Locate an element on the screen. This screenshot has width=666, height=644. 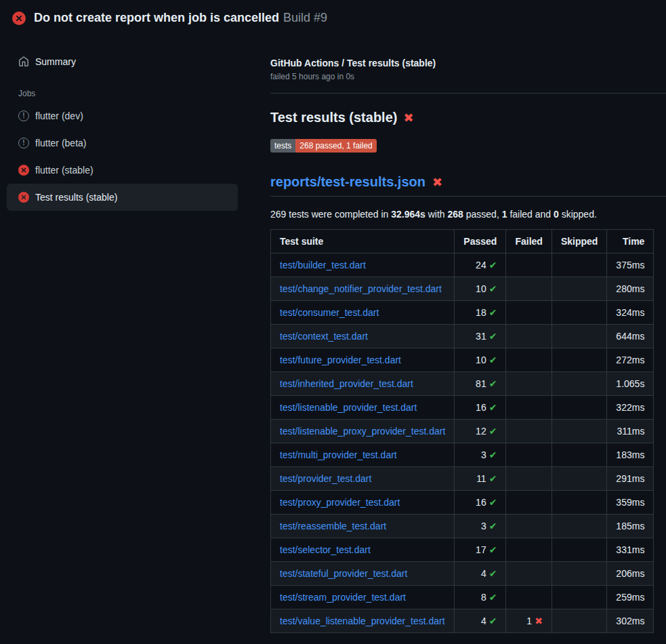
test-suite-cell: test/reassemble_test.dart is located at coordinates (363, 526).